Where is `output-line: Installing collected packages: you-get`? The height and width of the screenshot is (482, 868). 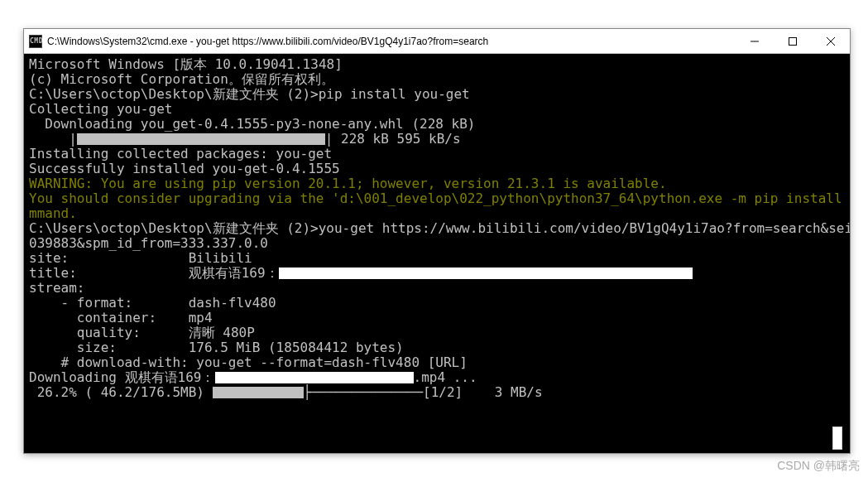 output-line: Installing collected packages: you-get is located at coordinates (439, 154).